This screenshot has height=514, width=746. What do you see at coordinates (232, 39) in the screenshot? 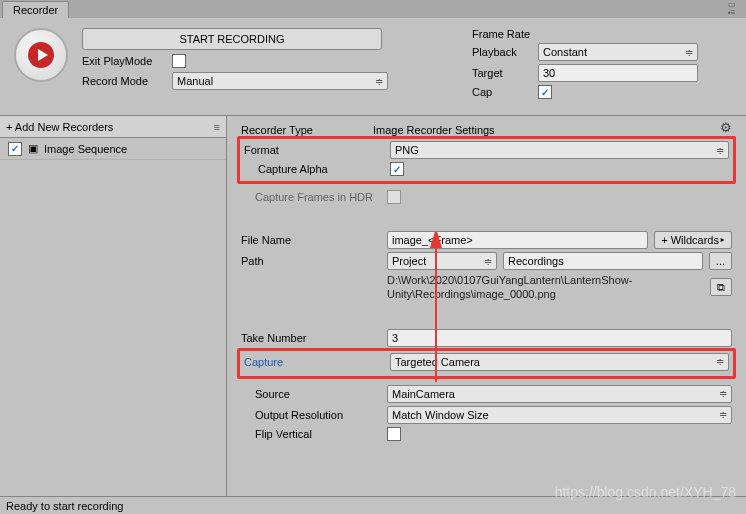
I see `start-recording-button: START RECORDING` at bounding box center [232, 39].